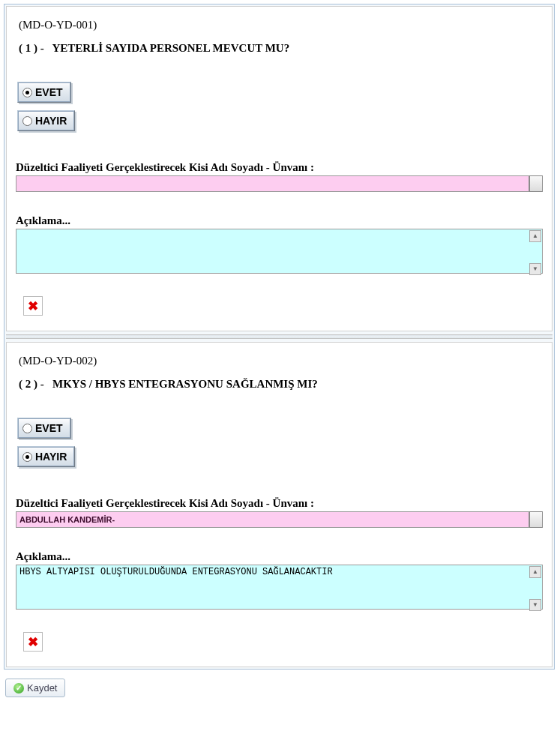 This screenshot has height=746, width=560. Describe the element at coordinates (171, 48) in the screenshot. I see `question-text-body: YETERLİ SAYIDA PERSONEL MEVCUT MU?` at that location.